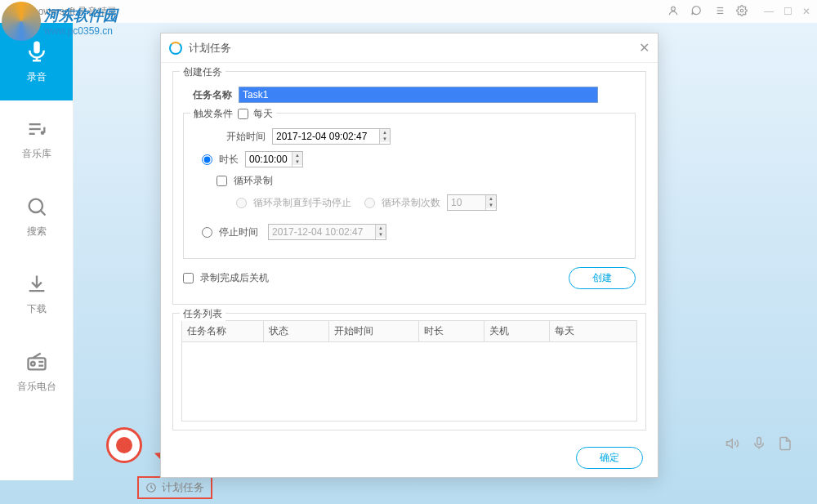  What do you see at coordinates (240, 232) in the screenshot?
I see `stop-time-label: 停止时间` at bounding box center [240, 232].